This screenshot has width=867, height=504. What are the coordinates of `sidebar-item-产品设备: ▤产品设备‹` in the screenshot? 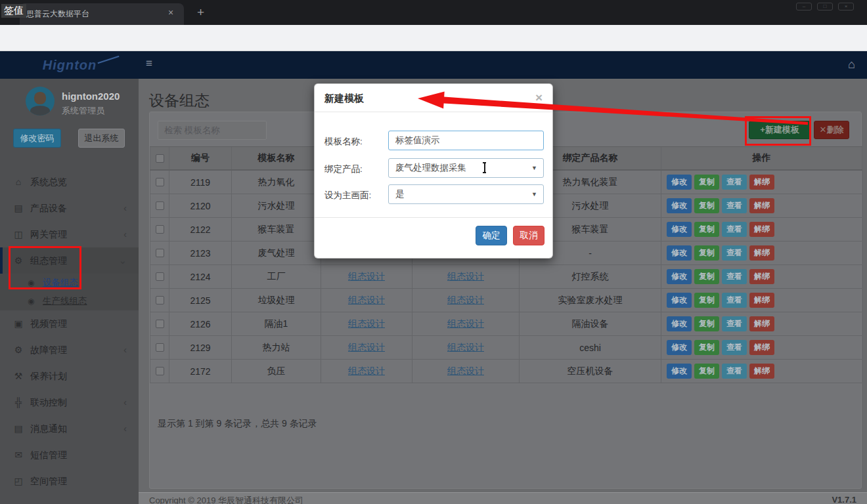 It's located at (70, 208).